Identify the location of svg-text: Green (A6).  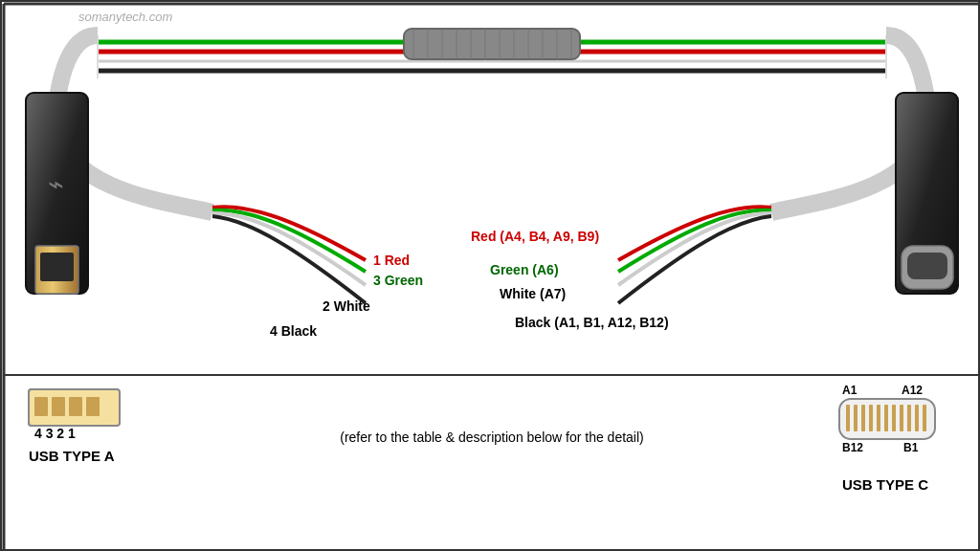
(524, 270).